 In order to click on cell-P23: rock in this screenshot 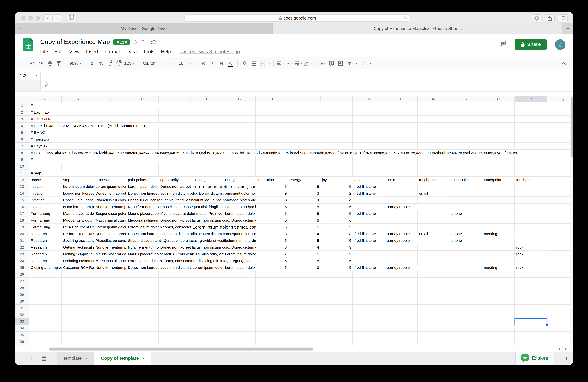, I will do `click(531, 254)`.